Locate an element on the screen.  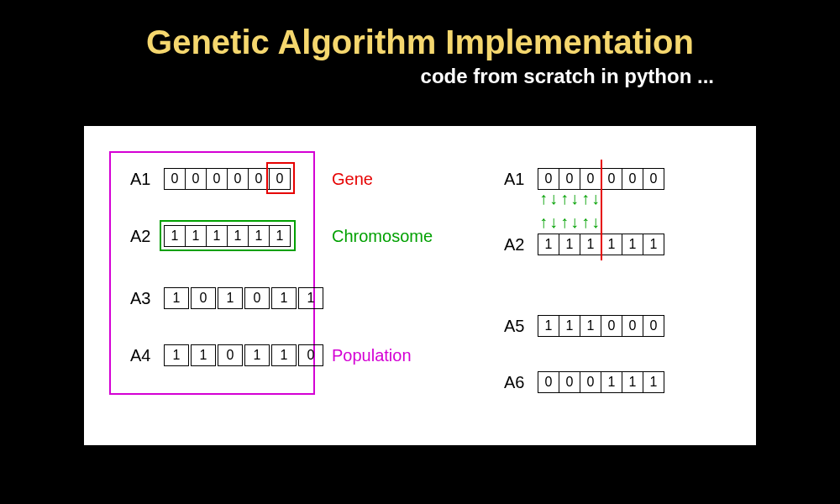
gene-label: Gene is located at coordinates (353, 180).